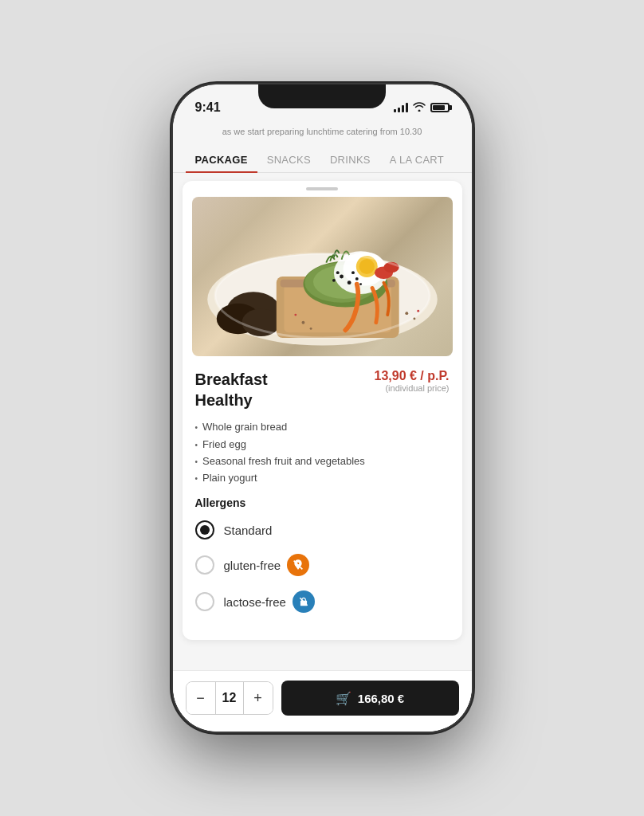 The image size is (644, 816). What do you see at coordinates (230, 698) in the screenshot?
I see `quantity-value: 12` at bounding box center [230, 698].